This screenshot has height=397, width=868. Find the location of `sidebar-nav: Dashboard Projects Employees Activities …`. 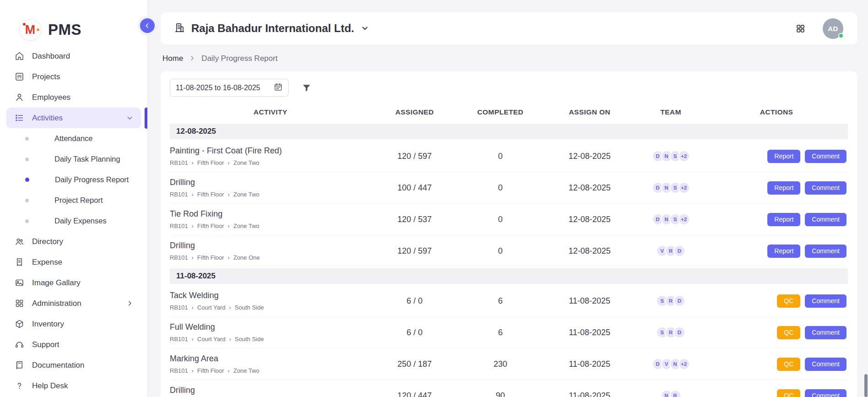

sidebar-nav: Dashboard Projects Employees Activities … is located at coordinates (74, 221).